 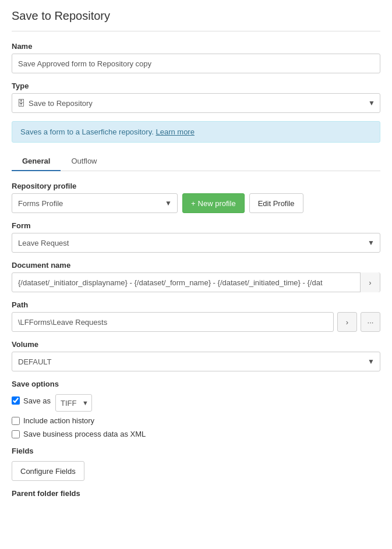 What do you see at coordinates (217, 204) in the screenshot?
I see `new-profile-label: New profile` at bounding box center [217, 204].